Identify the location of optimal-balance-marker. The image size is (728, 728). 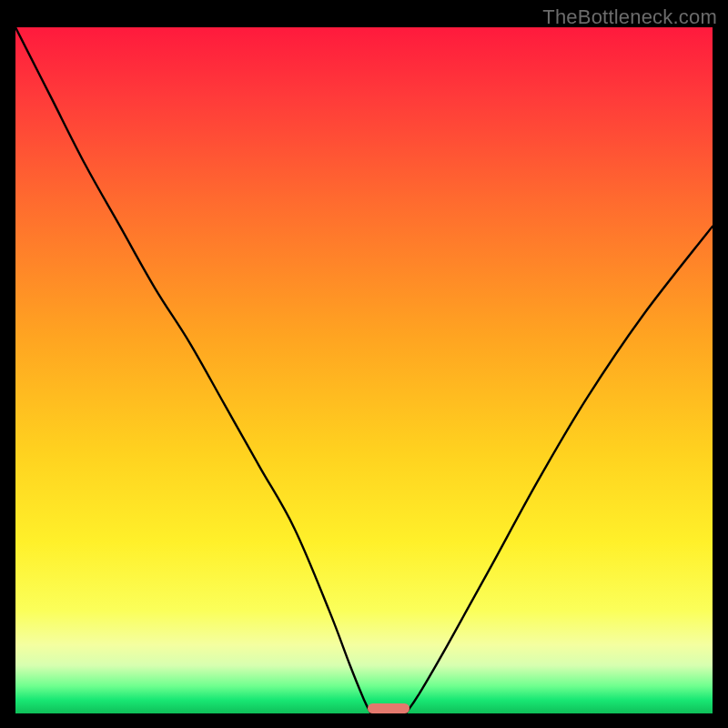
(389, 708).